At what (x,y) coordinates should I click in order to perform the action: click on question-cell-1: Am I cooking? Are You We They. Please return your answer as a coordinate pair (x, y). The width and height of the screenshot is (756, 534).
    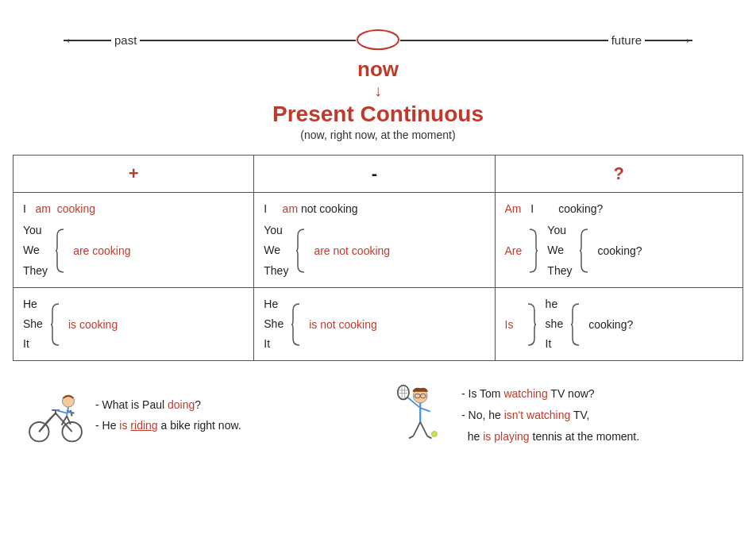
    Looking at the image, I should click on (619, 240).